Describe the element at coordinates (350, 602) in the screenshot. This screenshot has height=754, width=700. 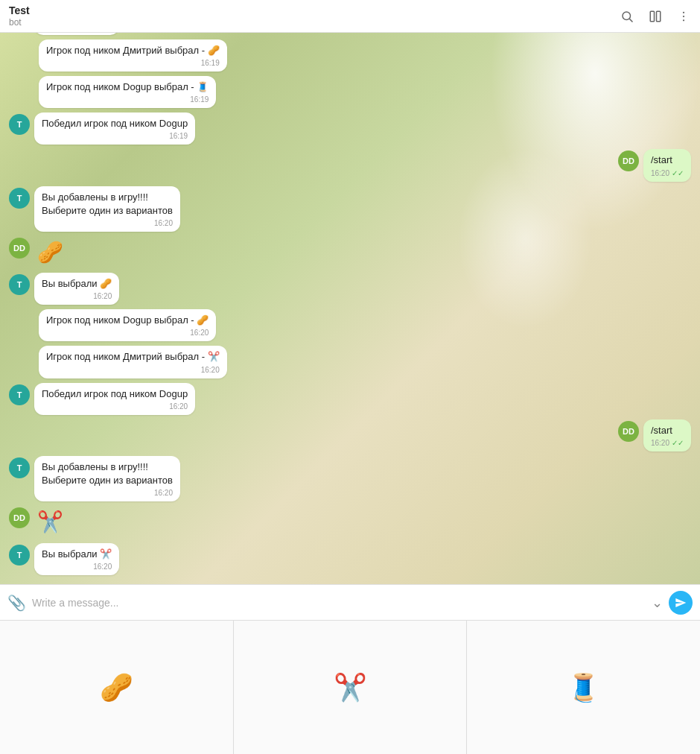
I see `input-area: 📎 ⌄` at that location.